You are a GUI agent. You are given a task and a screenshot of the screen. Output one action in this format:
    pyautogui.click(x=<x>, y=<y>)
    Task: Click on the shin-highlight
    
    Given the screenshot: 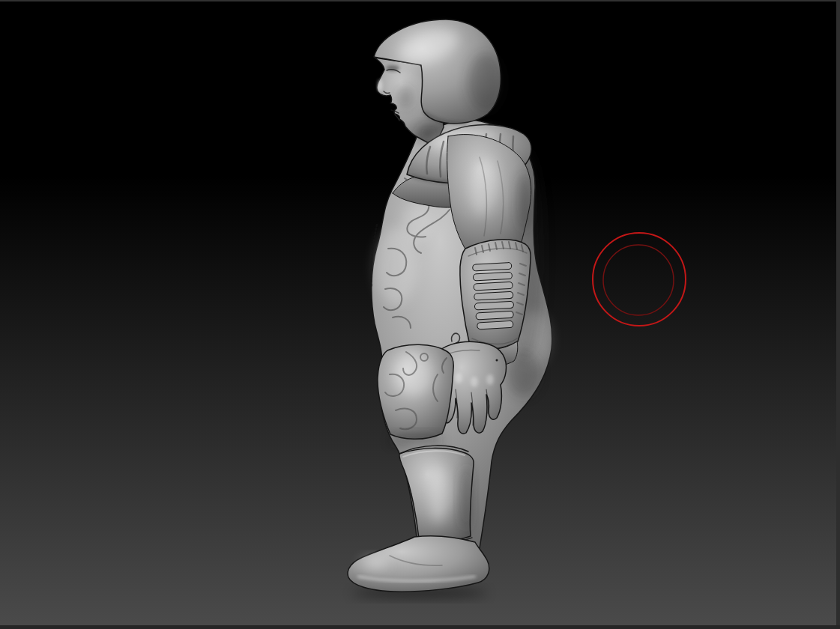 What is the action you would take?
    pyautogui.click(x=438, y=494)
    